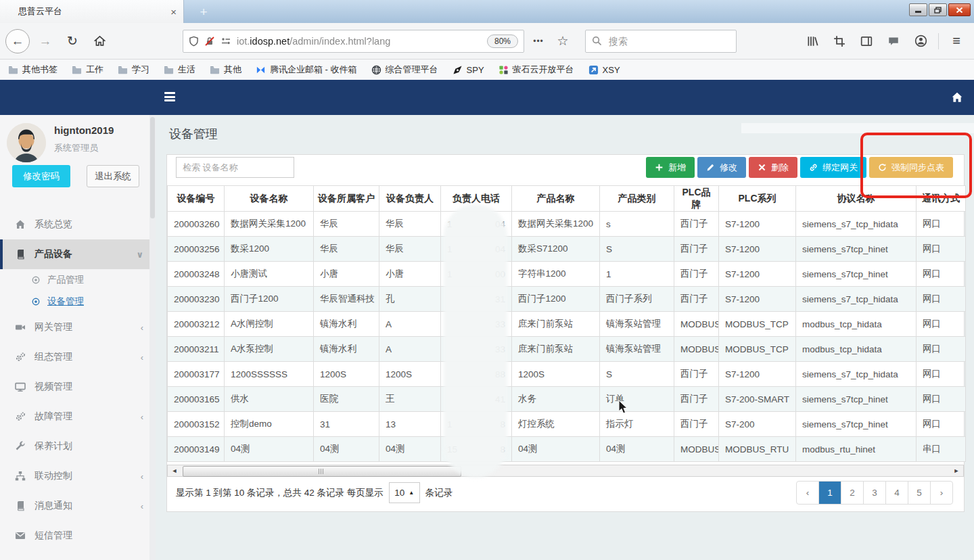  What do you see at coordinates (959, 9) in the screenshot?
I see `close-button` at bounding box center [959, 9].